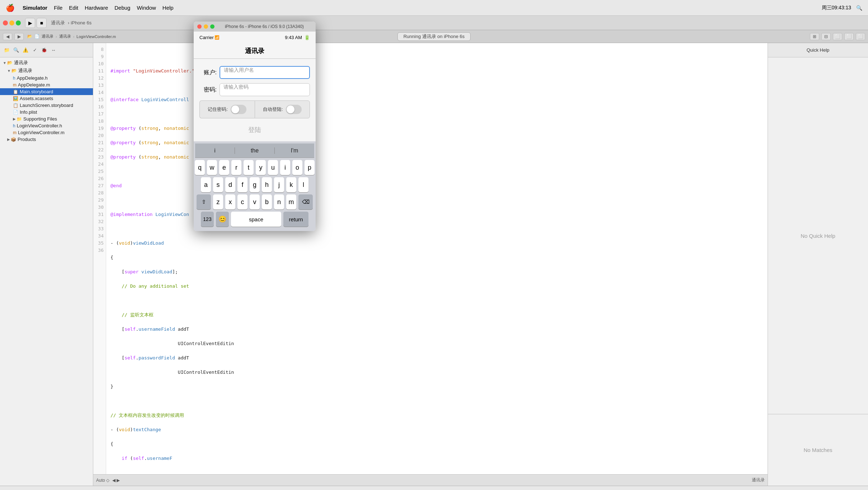  What do you see at coordinates (47, 133) in the screenshot?
I see `sidebar-item-loginvc-m: m LoginViewController.m` at bounding box center [47, 133].